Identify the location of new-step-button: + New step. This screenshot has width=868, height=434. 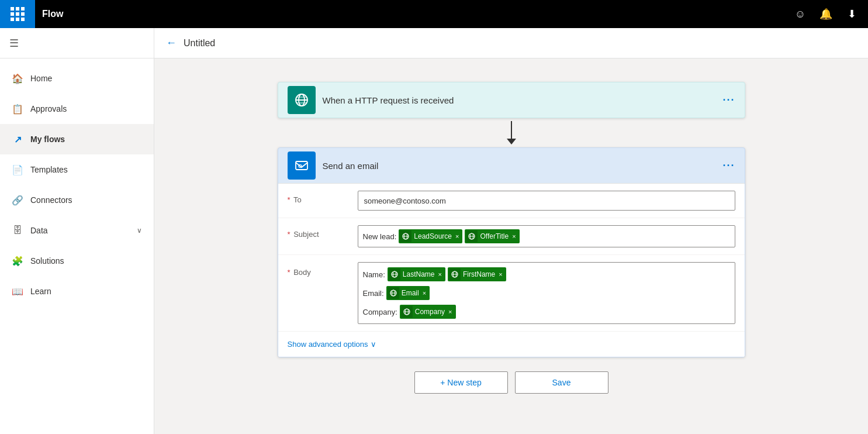
(461, 383).